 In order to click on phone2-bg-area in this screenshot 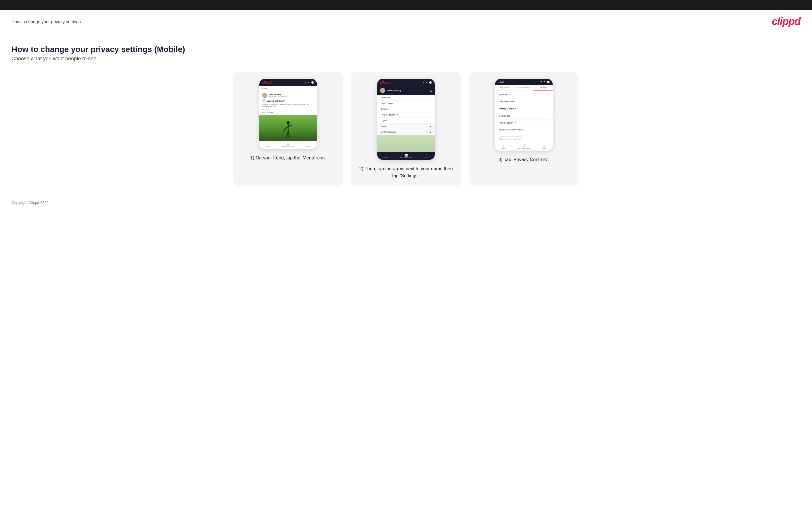, I will do `click(406, 144)`.